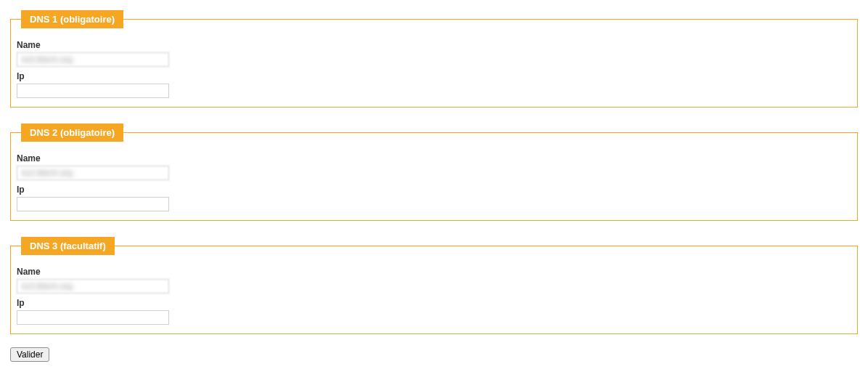  What do you see at coordinates (30, 355) in the screenshot?
I see `validate-button: Valider` at bounding box center [30, 355].